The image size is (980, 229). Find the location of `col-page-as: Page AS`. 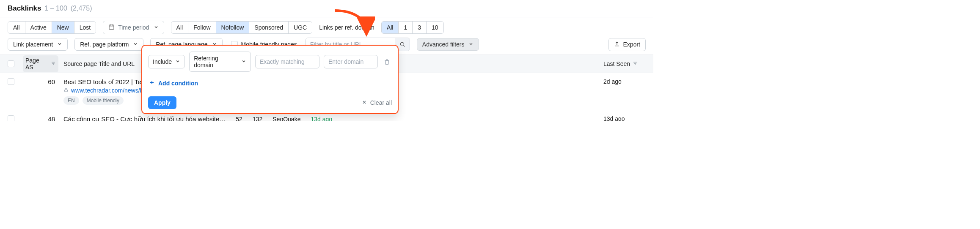

col-page-as: Page AS is located at coordinates (41, 64).